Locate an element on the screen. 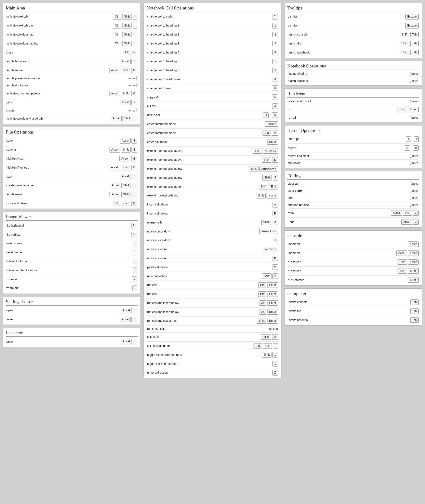 The width and height of the screenshot is (425, 504). shortcut-row: flip verticalV is located at coordinates (72, 234).